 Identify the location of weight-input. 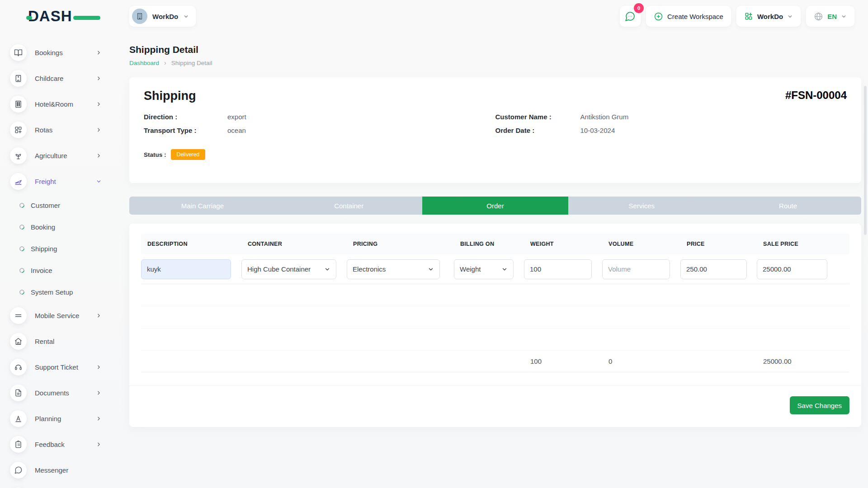
(558, 269).